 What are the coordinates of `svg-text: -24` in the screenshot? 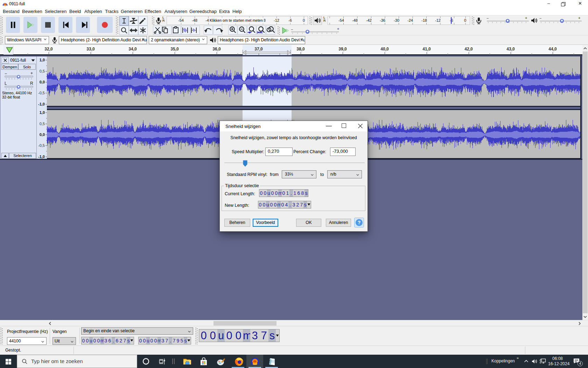 It's located at (410, 20).